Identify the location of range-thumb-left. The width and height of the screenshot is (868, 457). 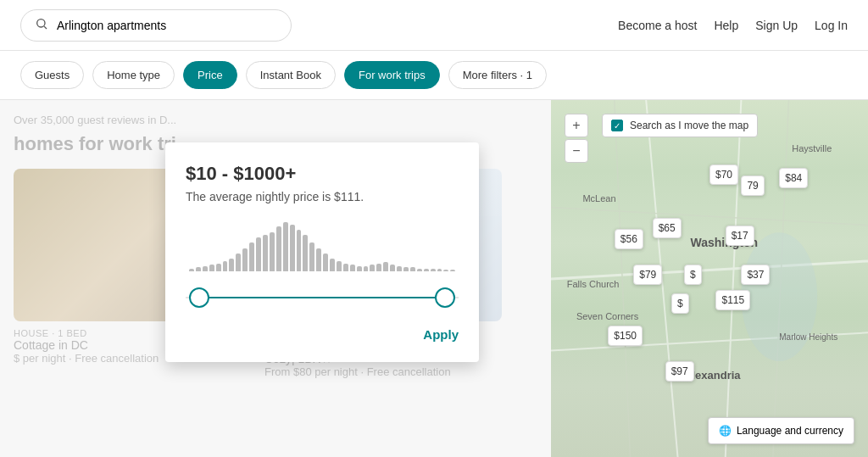
(199, 298).